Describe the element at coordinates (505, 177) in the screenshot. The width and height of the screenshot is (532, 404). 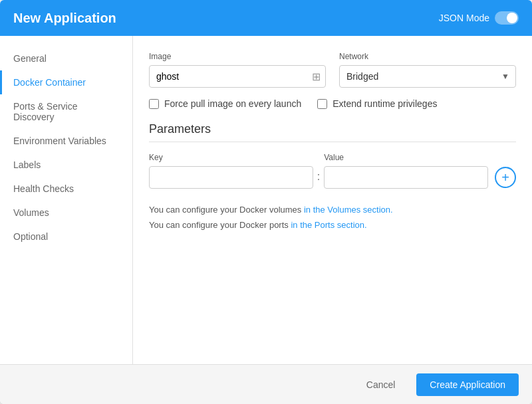
I see `add-param-button: +` at that location.